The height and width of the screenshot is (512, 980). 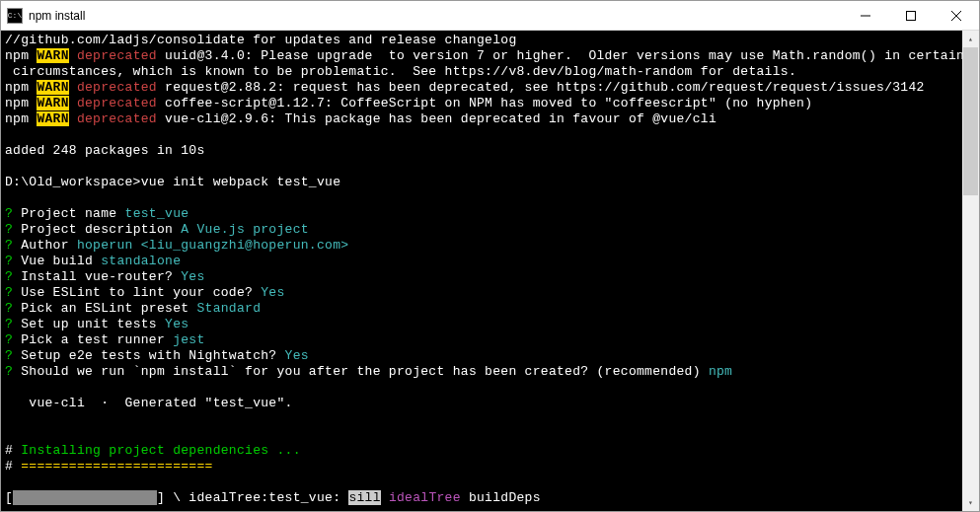 I want to click on terminal-line: ? Install vue-router? Yes, so click(x=482, y=277).